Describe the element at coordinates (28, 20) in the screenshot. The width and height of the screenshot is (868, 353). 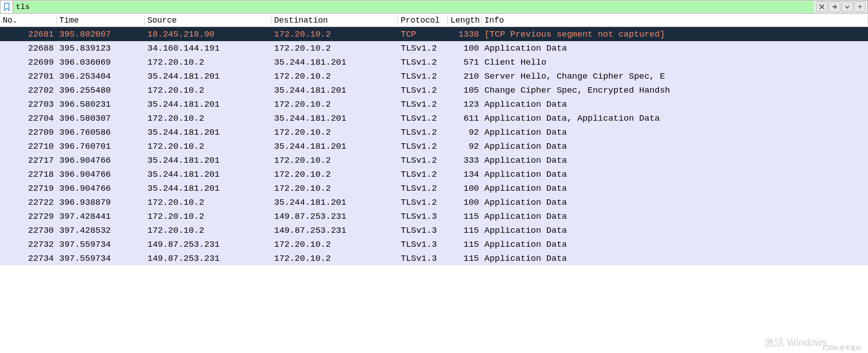
I see `column-header-no: No.` at that location.